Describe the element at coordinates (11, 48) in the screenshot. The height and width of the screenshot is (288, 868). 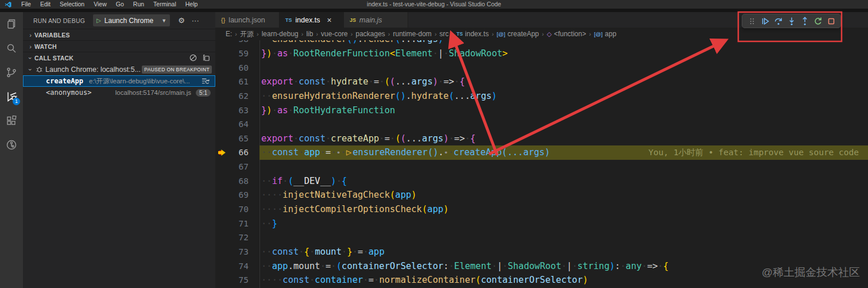
I see `search-icon` at that location.